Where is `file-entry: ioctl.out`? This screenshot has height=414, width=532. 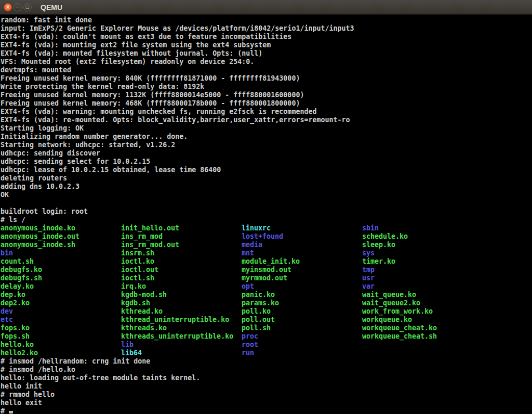
file-entry: ioctl.out is located at coordinates (140, 270).